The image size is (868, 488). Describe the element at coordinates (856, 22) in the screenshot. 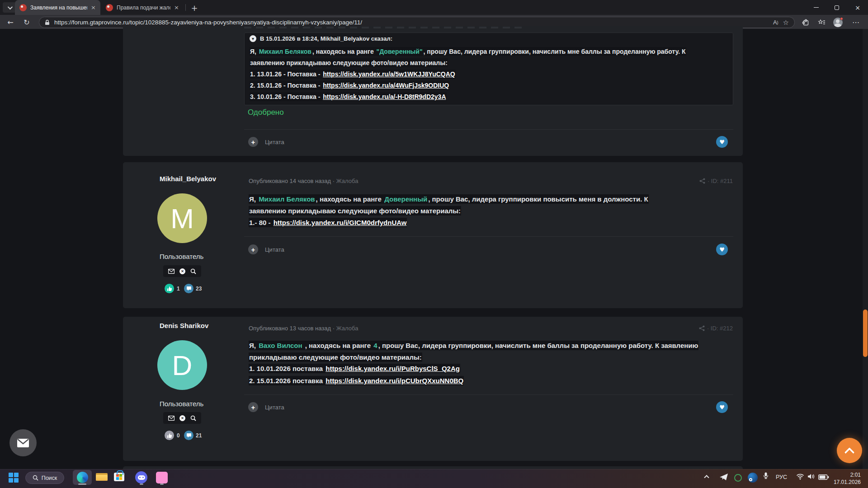

I see `browser-menu-button: ⋯` at that location.